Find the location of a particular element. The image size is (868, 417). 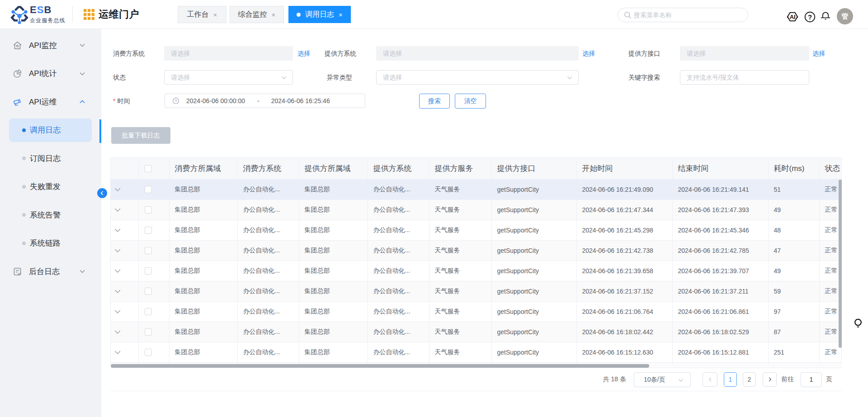

time-end-value: 2024-06-06 16:25:46 is located at coordinates (301, 101).